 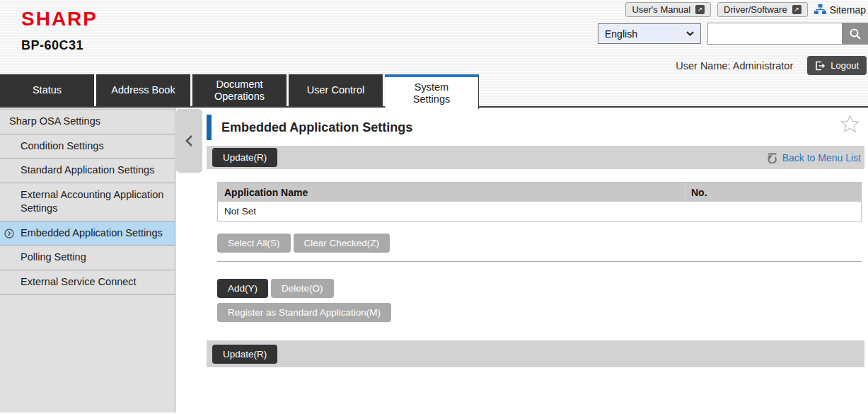 What do you see at coordinates (245, 157) in the screenshot?
I see `update-button-top: Update(R)` at bounding box center [245, 157].